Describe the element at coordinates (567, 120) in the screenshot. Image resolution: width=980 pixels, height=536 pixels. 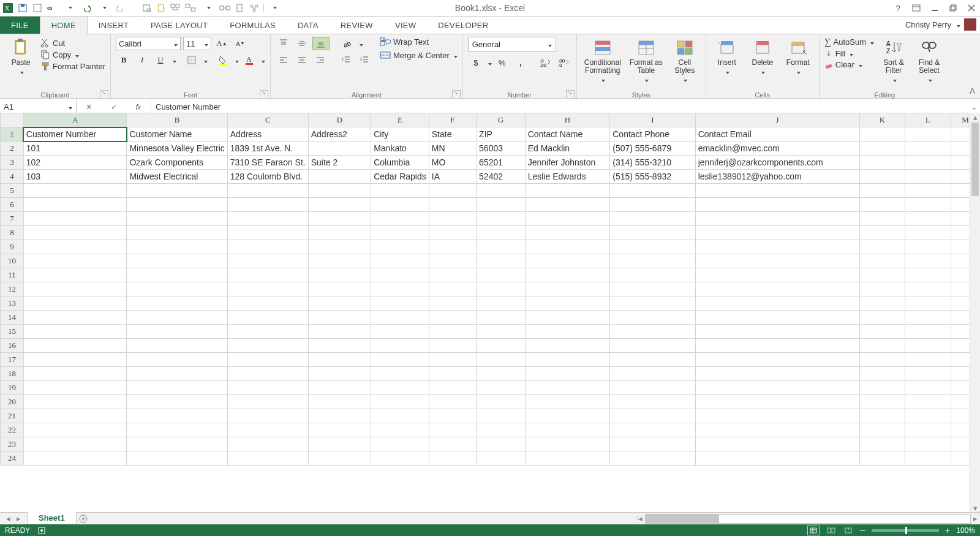
I see `column-header: H` at that location.